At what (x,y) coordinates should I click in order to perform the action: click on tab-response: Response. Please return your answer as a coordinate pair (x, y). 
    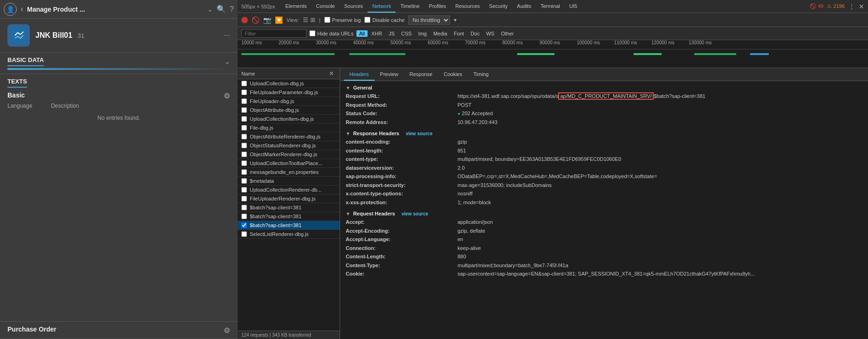
    Looking at the image, I should click on (421, 75).